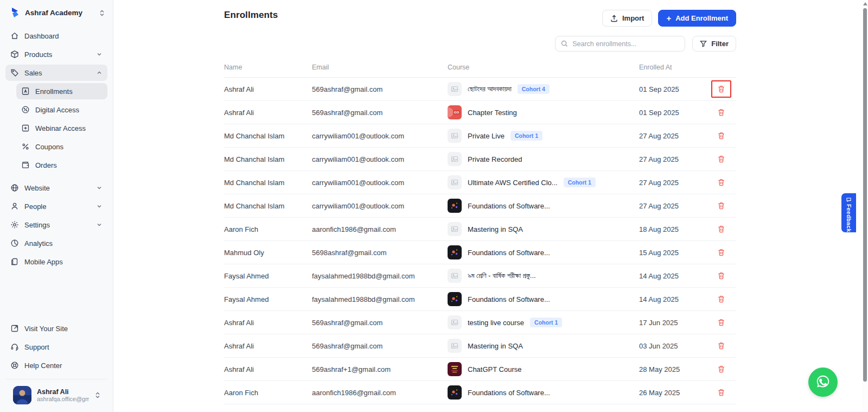 This screenshot has width=868, height=412. Describe the element at coordinates (865, 195) in the screenshot. I see `scroll-thumb` at that location.